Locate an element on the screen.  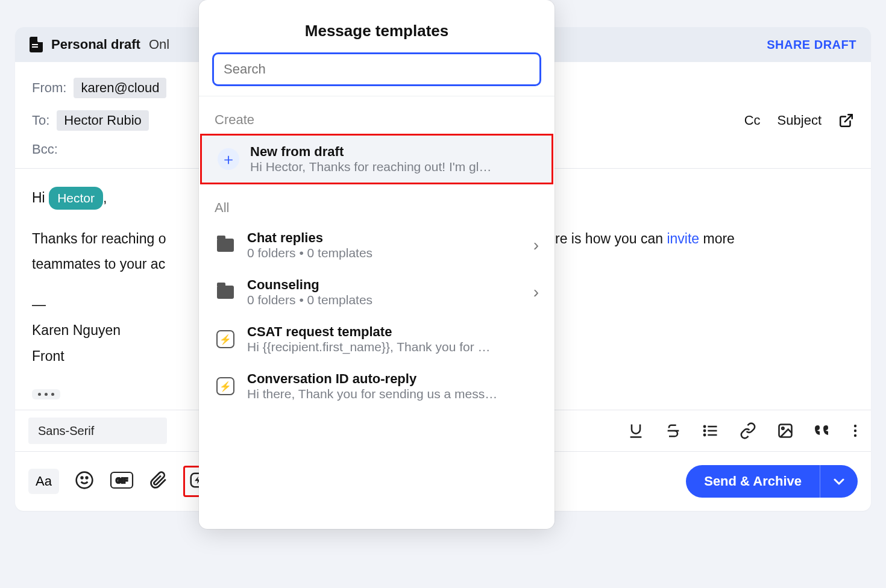
underline-icon is located at coordinates (636, 431).